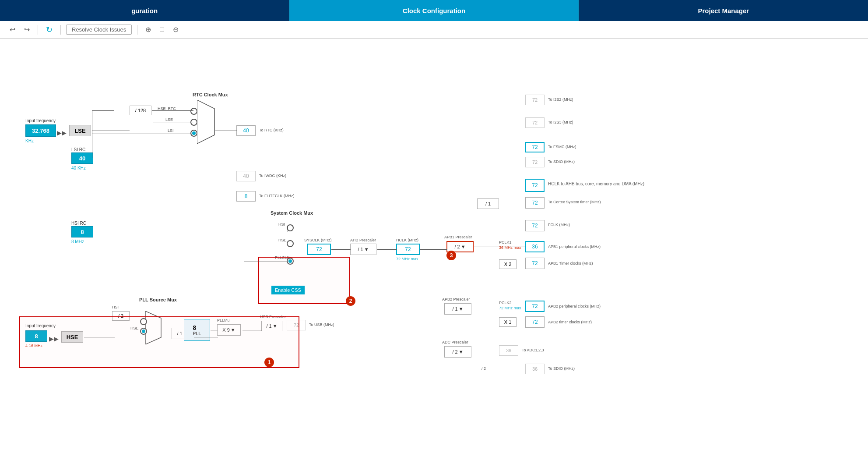 The image size is (868, 457). Describe the element at coordinates (226, 131) in the screenshot. I see `line-mux-rtc` at that location.